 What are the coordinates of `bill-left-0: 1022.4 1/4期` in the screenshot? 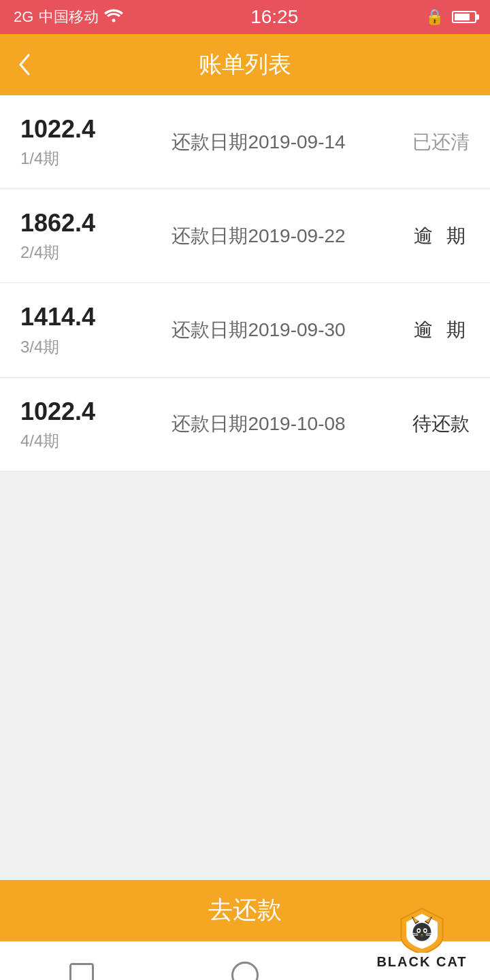 It's located at (75, 142).